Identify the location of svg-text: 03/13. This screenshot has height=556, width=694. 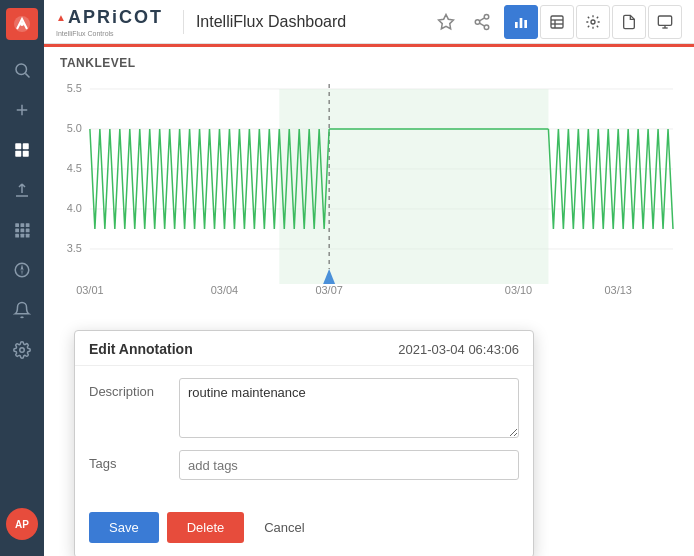
(618, 290).